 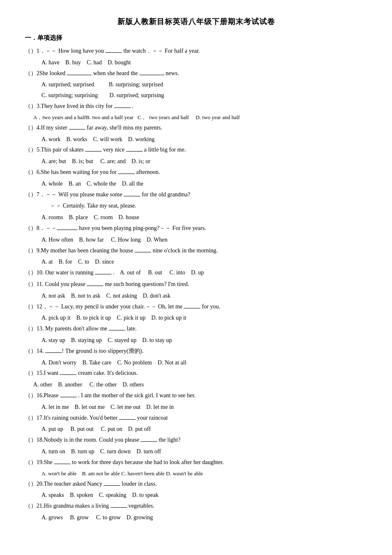 I want to click on question-9: （）9.My mother has been cleaning the hous…, so click(x=196, y=251).